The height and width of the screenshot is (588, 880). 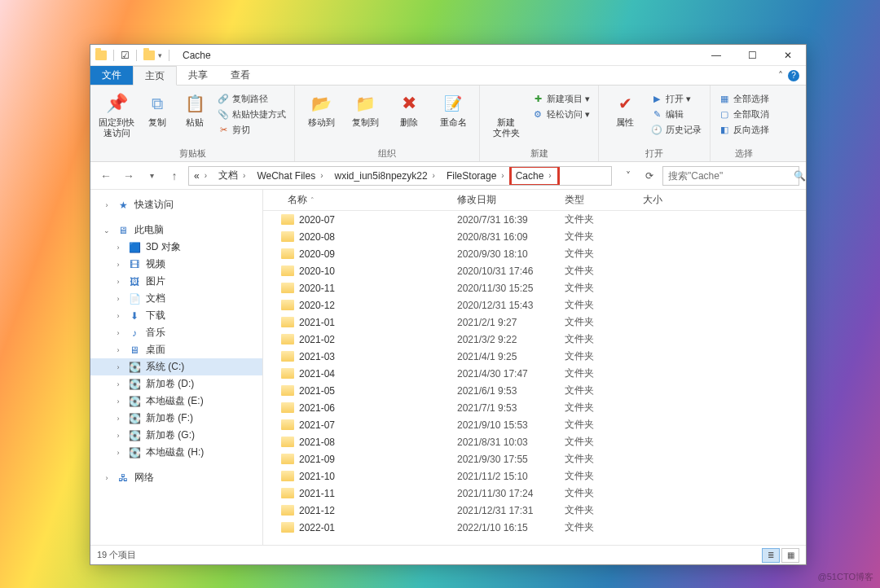 What do you see at coordinates (176, 477) in the screenshot?
I see `sidebar-network: ›🖧网络` at bounding box center [176, 477].